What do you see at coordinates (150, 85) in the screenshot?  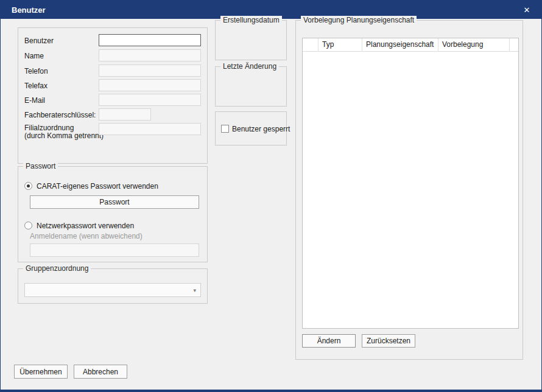 I see `telefax-input` at bounding box center [150, 85].